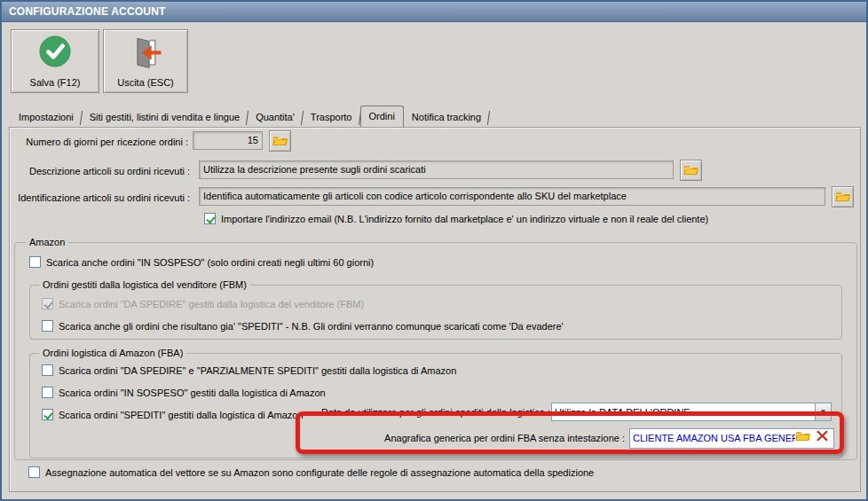 The image size is (868, 501). Describe the element at coordinates (823, 411) in the screenshot. I see `combo-dropdown-button: ▼` at that location.